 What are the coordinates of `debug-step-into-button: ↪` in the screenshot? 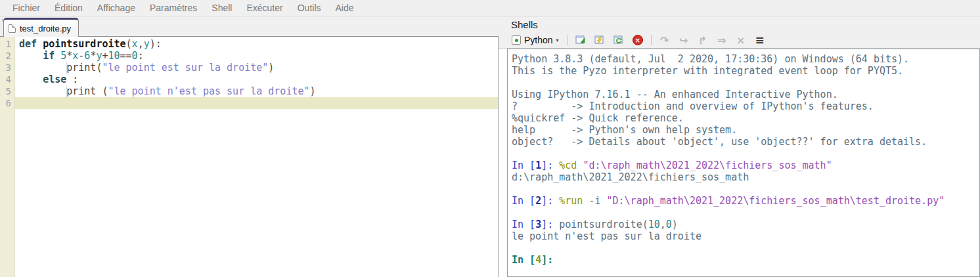 It's located at (684, 40).